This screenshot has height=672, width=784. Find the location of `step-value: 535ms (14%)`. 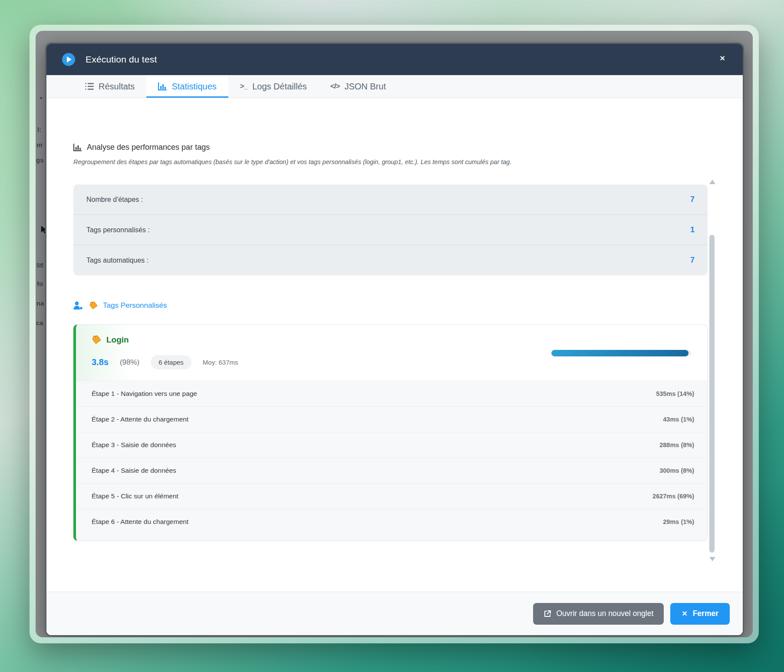

step-value: 535ms (14%) is located at coordinates (675, 394).